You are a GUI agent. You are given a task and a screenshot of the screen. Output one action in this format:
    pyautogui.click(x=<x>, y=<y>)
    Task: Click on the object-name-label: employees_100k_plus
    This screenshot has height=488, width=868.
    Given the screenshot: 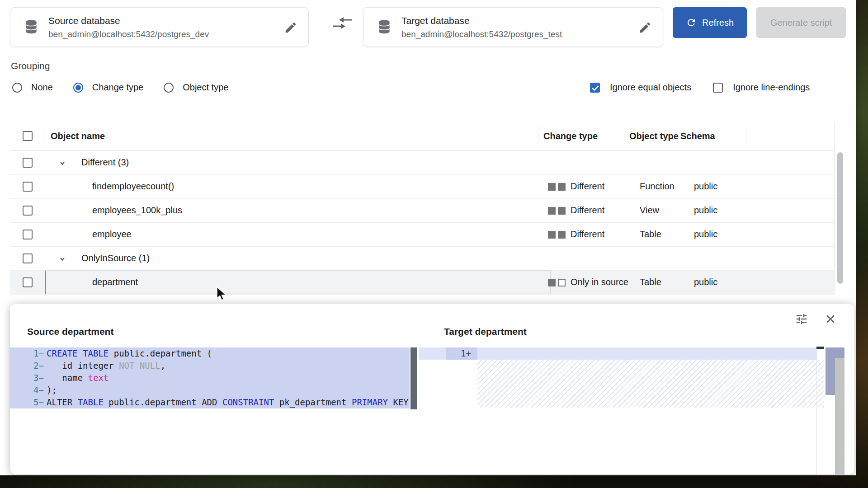 What is the action you would take?
    pyautogui.click(x=137, y=211)
    